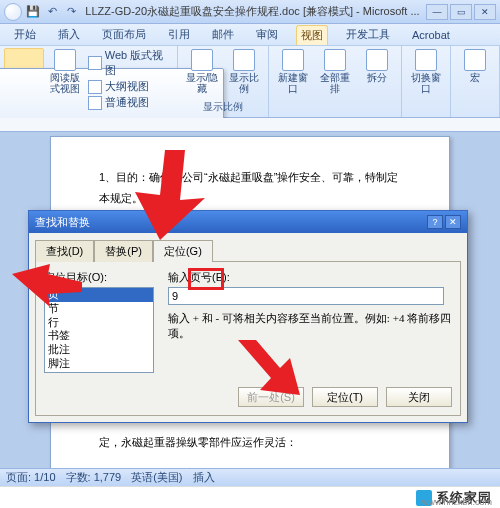 The height and width of the screenshot is (508, 500). What do you see at coordinates (250, 35) in the screenshot?
I see `ribbon-tabs: 开始 插入 页面布局 引用 邮件 审阅 视图 开发工具 Acrobat` at bounding box center [250, 35].